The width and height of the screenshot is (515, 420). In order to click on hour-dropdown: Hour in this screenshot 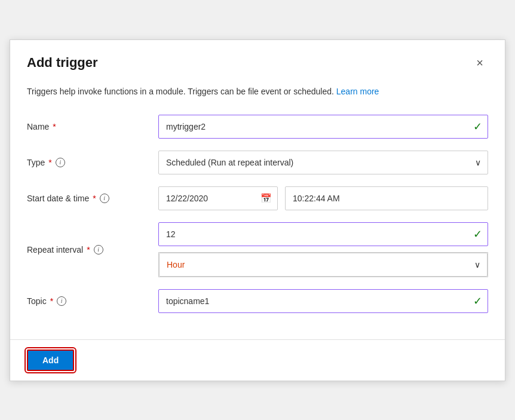, I will do `click(323, 265)`.